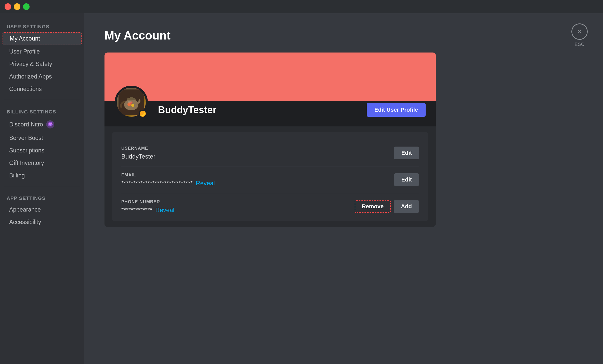 The width and height of the screenshot is (603, 364). Describe the element at coordinates (42, 111) in the screenshot. I see `billing-settings-label: BILLING SETTINGS` at that location.